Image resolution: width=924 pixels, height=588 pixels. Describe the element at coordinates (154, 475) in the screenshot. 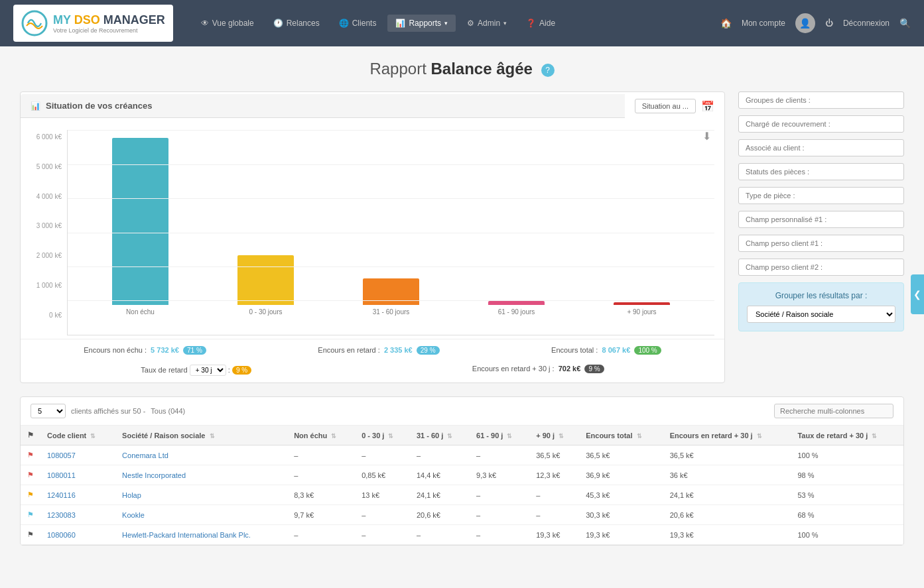

I see `client-name-link: Nestle Incorporated` at that location.